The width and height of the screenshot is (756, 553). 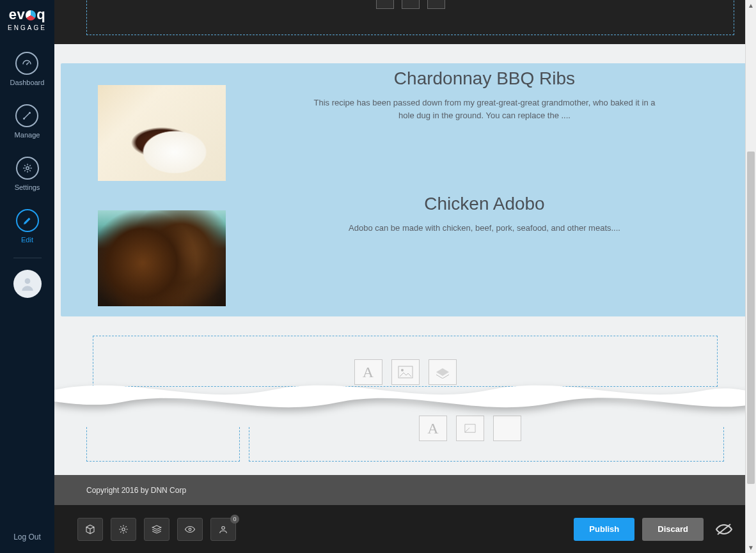 What do you see at coordinates (190, 529) in the screenshot?
I see `preview-button` at bounding box center [190, 529].